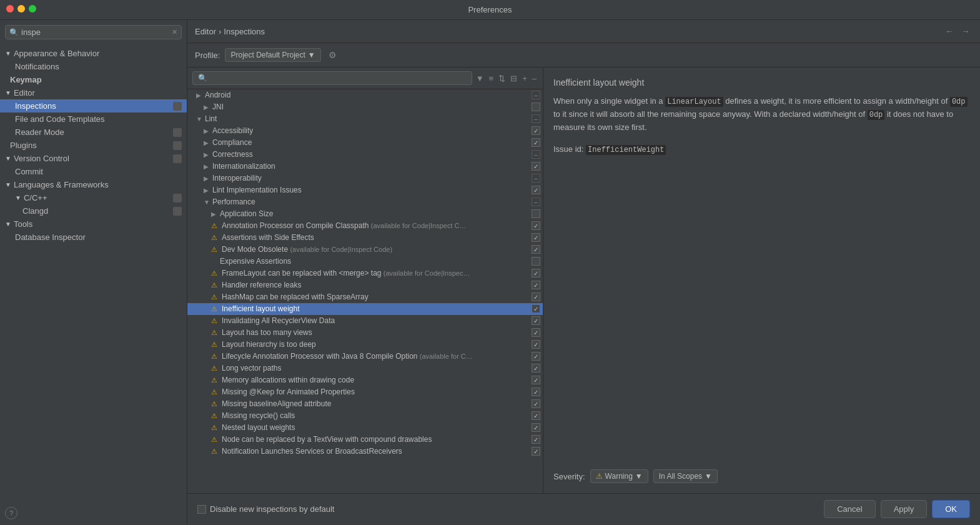 The image size is (980, 525). I want to click on profile-select: Project Default Project ▼, so click(272, 55).